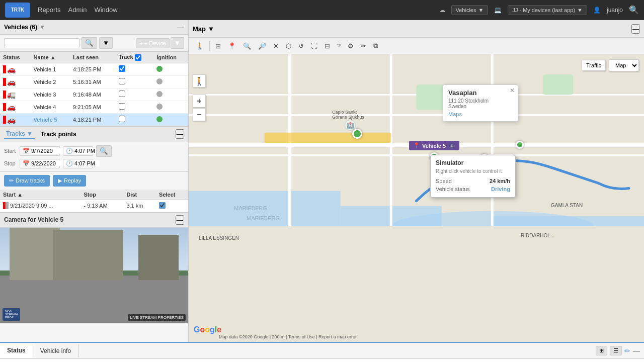 This screenshot has width=644, height=362. Describe the element at coordinates (11, 181) in the screenshot. I see `pencil-icon: ✏` at that location.